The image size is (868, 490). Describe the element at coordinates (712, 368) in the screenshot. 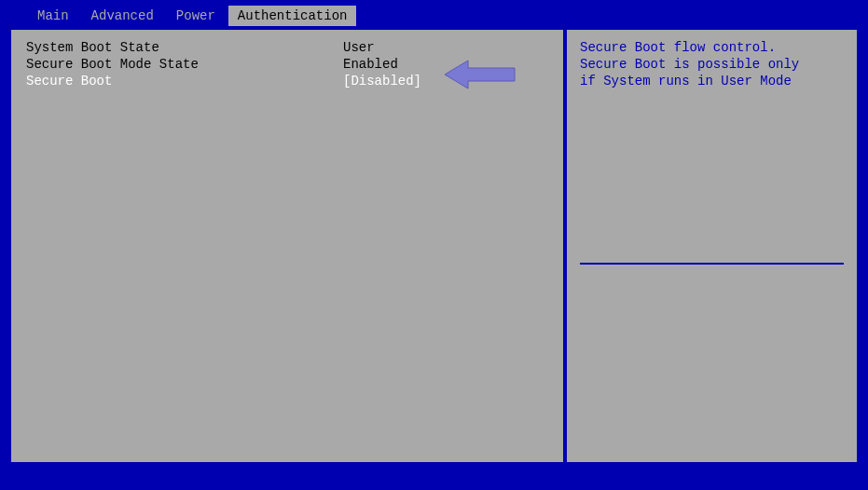

I see `help-bottom` at that location.